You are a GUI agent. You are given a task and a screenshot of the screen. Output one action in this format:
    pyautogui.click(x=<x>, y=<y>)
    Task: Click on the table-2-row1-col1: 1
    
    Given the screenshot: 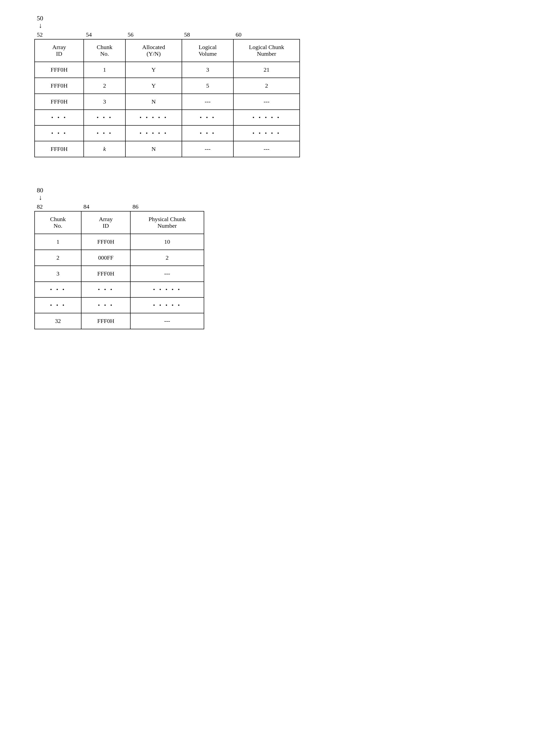 What is the action you would take?
    pyautogui.click(x=58, y=242)
    